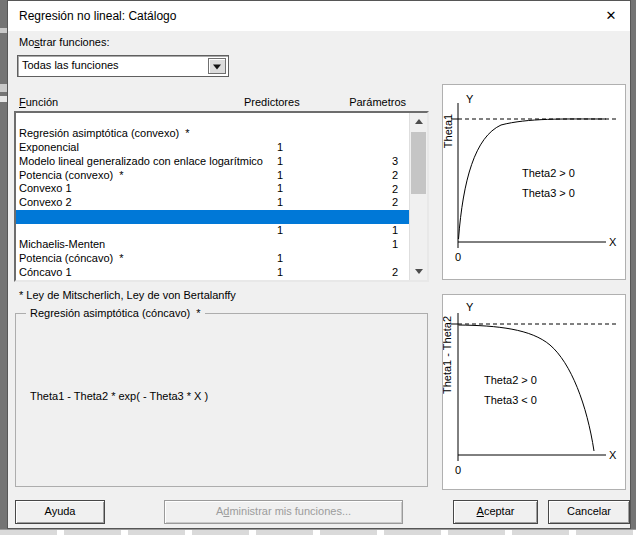  I want to click on function-row: Cóncavo 2 1 1, so click(212, 273).